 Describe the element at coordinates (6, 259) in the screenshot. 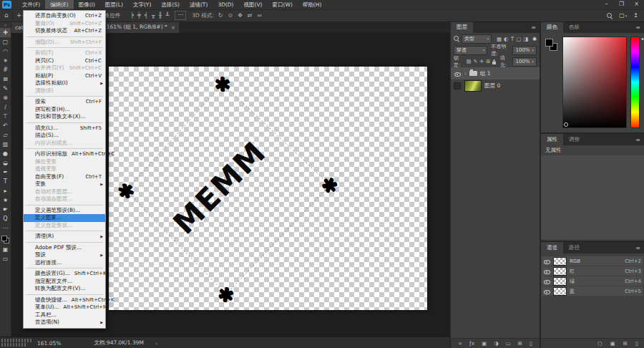

I see `screen-mode-button: ▭` at that location.